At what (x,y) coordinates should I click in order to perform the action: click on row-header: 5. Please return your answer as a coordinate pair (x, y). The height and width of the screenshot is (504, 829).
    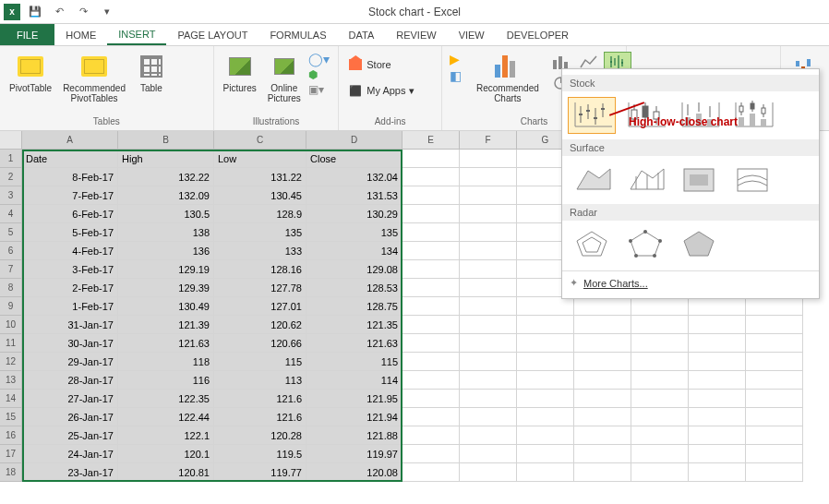
    Looking at the image, I should click on (11, 233).